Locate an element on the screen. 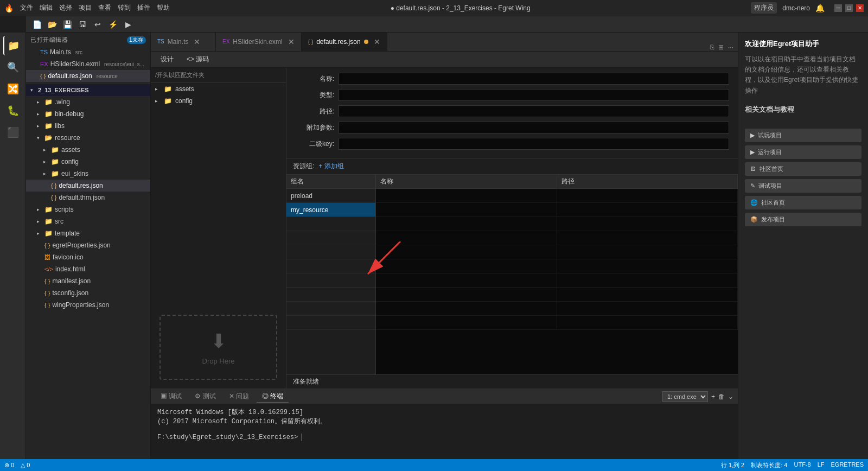 The height and width of the screenshot is (471, 868). save-all-button: 🖫 is located at coordinates (82, 24).